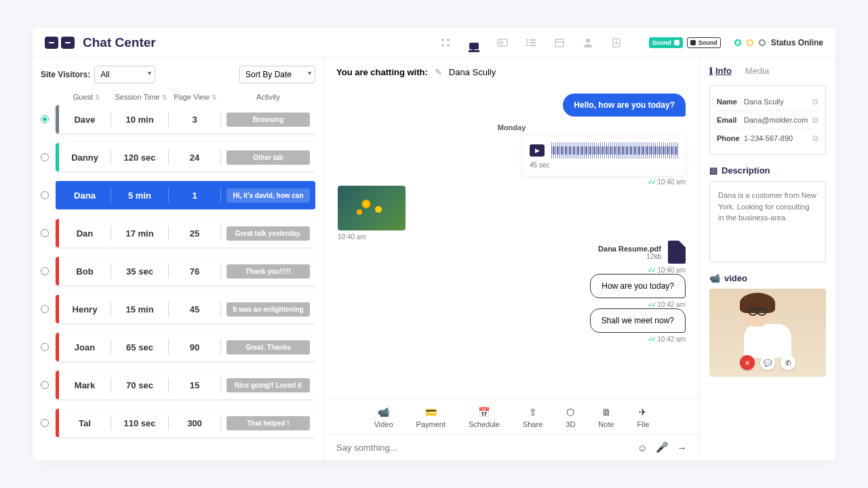 The width and height of the screenshot is (868, 488). I want to click on video-call-button: ✆, so click(788, 363).